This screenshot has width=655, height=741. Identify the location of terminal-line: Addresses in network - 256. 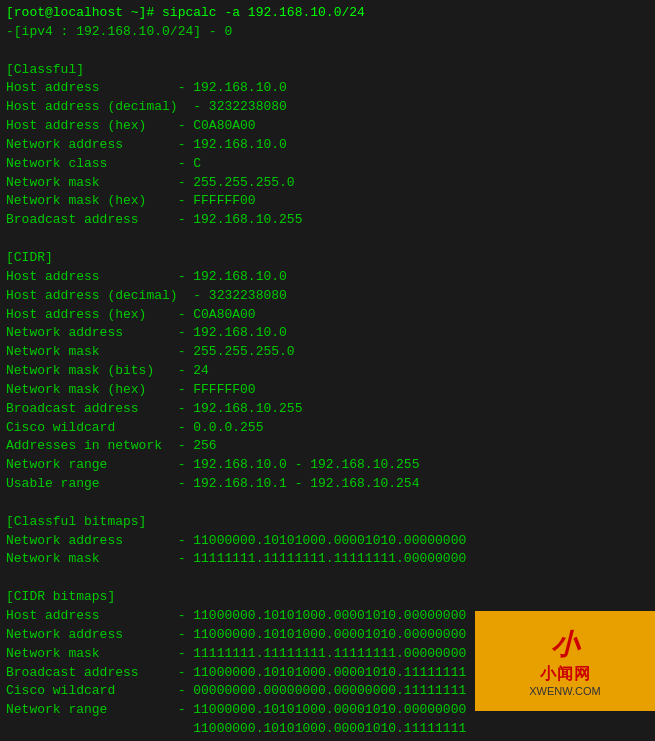
(328, 446).